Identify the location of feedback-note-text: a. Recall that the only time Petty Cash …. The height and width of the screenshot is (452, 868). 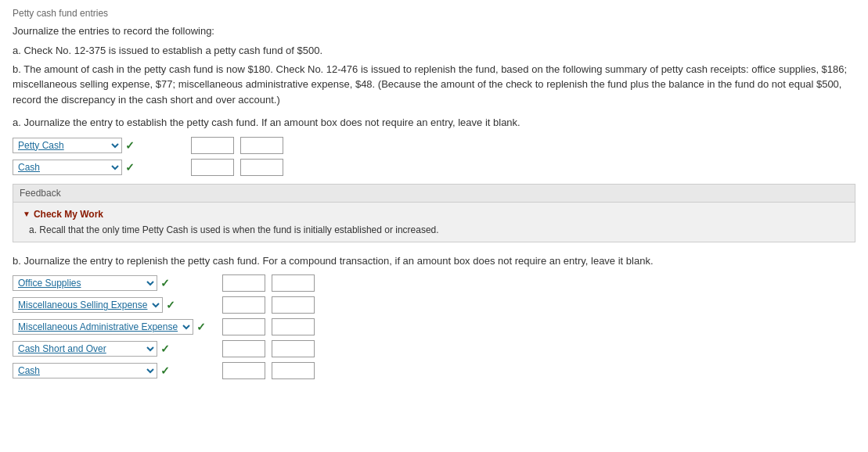
(437, 230).